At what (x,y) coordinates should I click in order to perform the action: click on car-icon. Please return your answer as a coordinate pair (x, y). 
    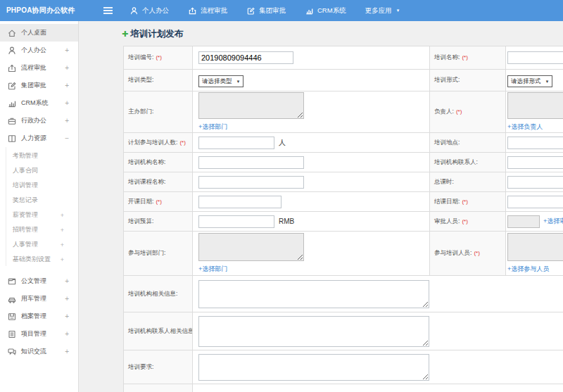
    Looking at the image, I should click on (12, 299).